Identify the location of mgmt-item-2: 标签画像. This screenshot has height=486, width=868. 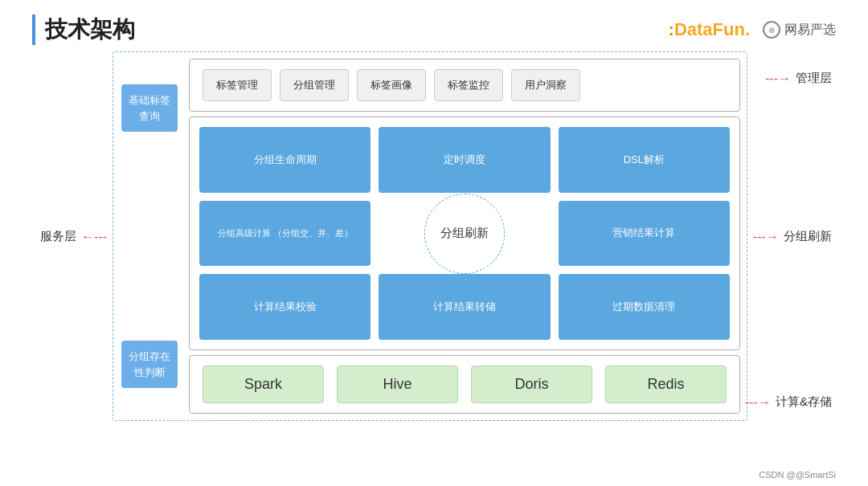
(391, 85).